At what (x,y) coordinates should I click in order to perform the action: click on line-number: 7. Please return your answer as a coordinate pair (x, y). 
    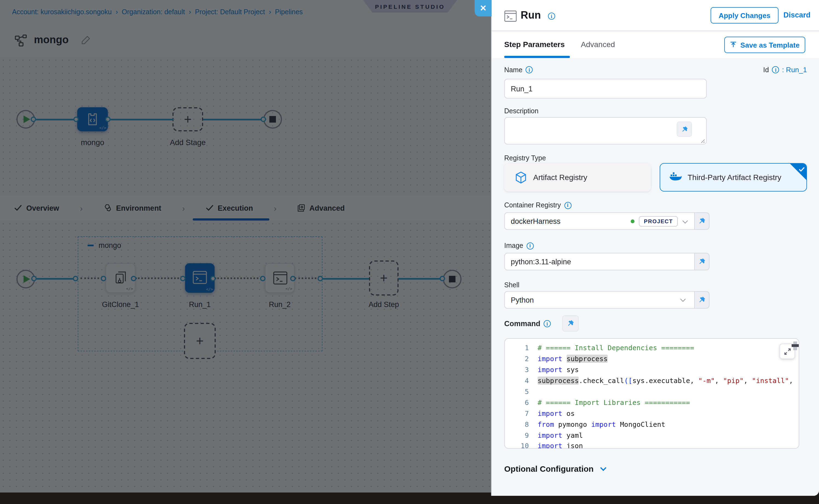
    Looking at the image, I should click on (521, 413).